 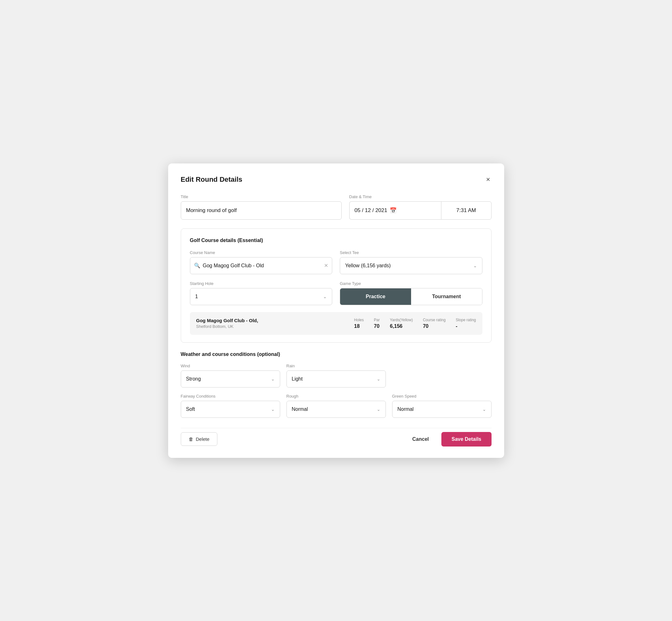 What do you see at coordinates (466, 210) in the screenshot?
I see `time-field: 7:31 AM` at bounding box center [466, 210].